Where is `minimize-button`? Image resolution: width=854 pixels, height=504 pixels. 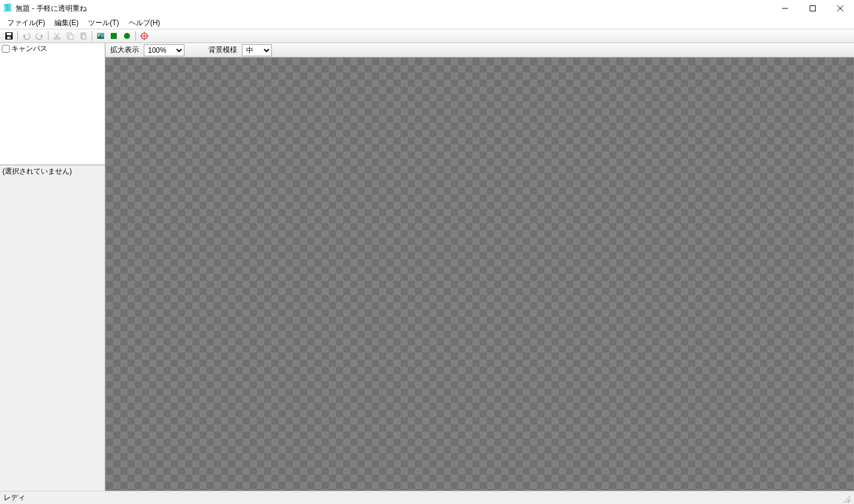
minimize-button is located at coordinates (785, 8).